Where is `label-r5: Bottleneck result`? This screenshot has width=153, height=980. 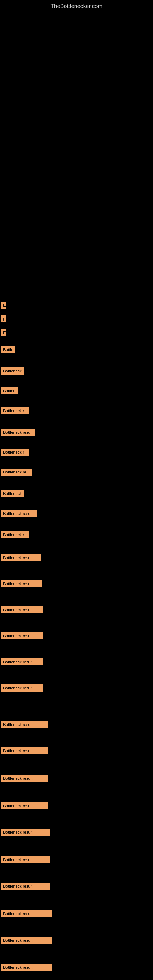
label-r5: Bottleneck result is located at coordinates (26, 832).